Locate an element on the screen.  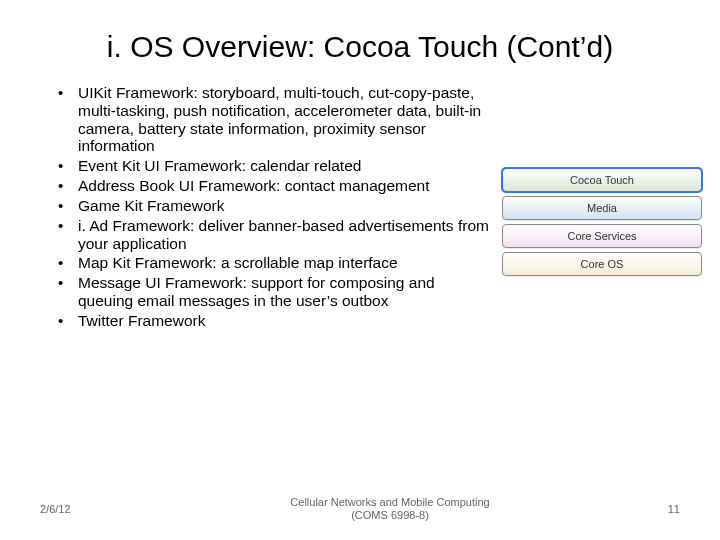
bullet-item: Map Kit Framework: a scrollable map inte… is located at coordinates (273, 263).